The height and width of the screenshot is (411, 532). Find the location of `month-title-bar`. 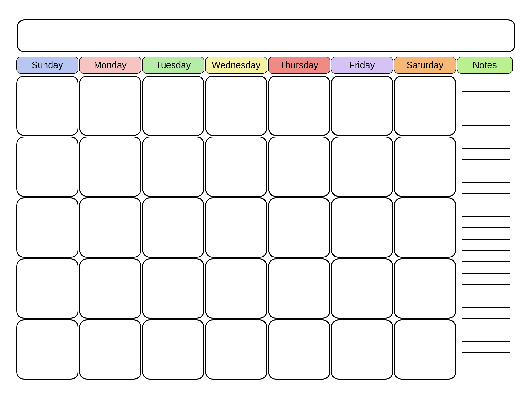

month-title-bar is located at coordinates (266, 36).